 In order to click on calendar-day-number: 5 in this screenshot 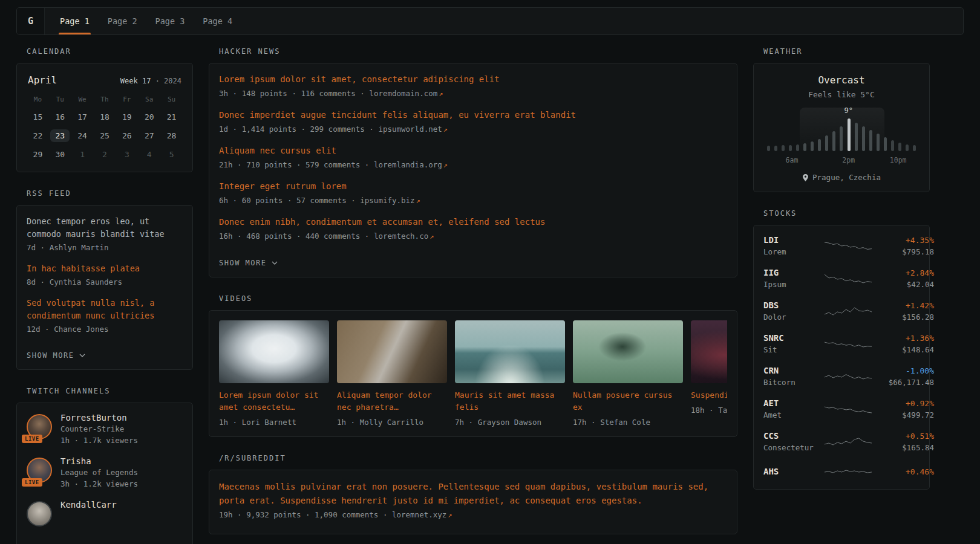, I will do `click(172, 155)`.